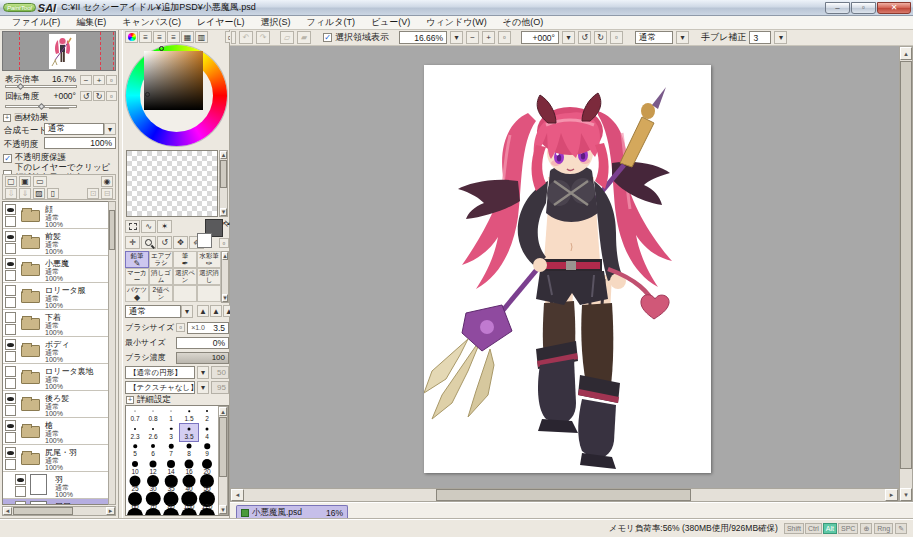 The width and height of the screenshot is (913, 537). Describe the element at coordinates (135, 468) in the screenshot. I see `brush-preset-10: 10` at that location.